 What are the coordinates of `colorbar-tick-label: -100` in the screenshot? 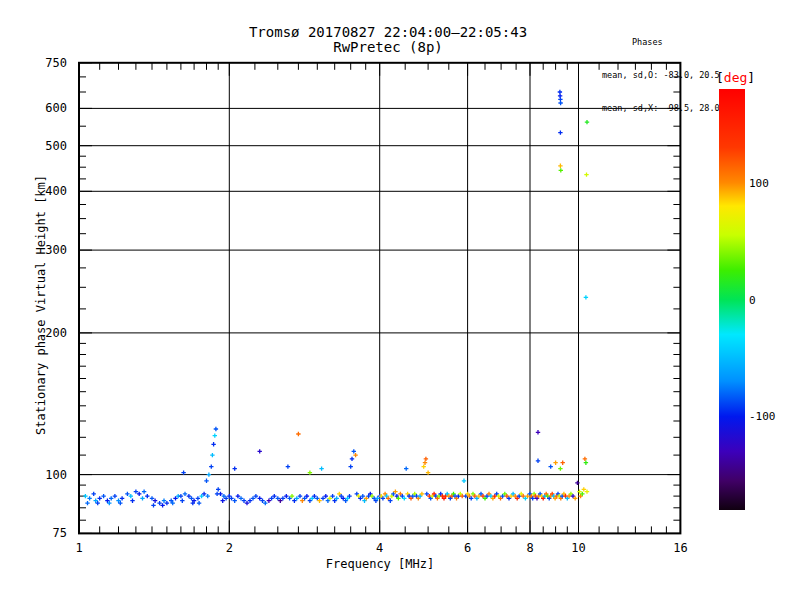 It's located at (762, 416).